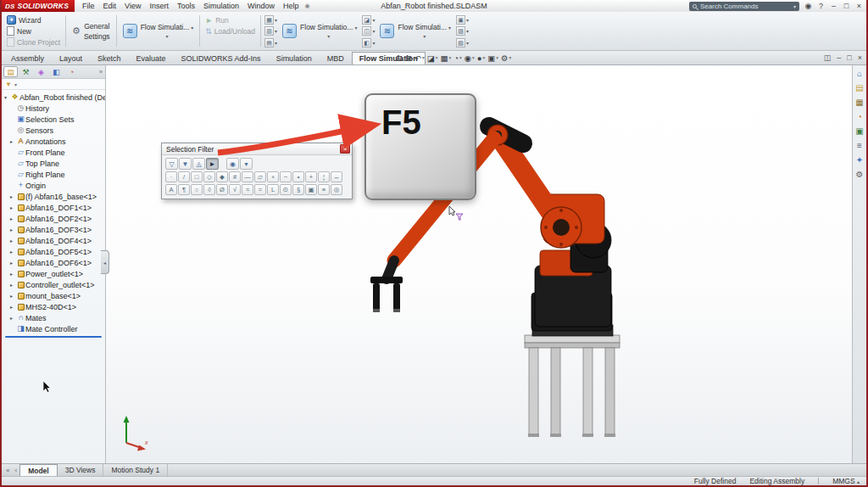  Describe the element at coordinates (159, 6) in the screenshot. I see `menu-insert: Insert` at that location.